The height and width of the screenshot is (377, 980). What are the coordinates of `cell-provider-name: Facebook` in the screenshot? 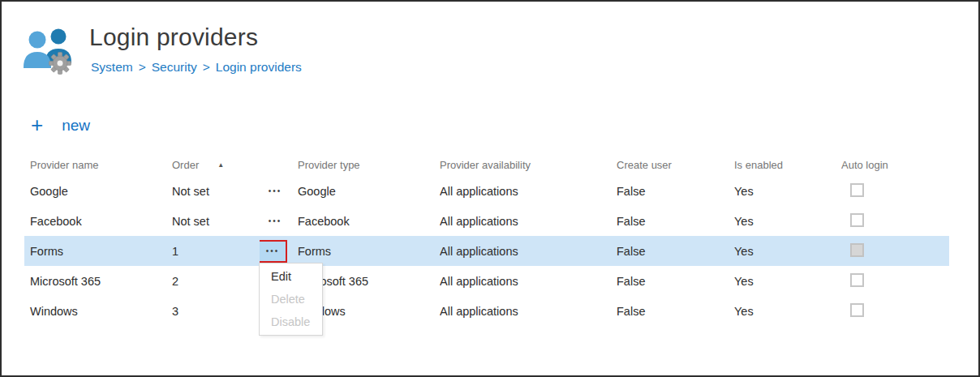 It's located at (98, 221).